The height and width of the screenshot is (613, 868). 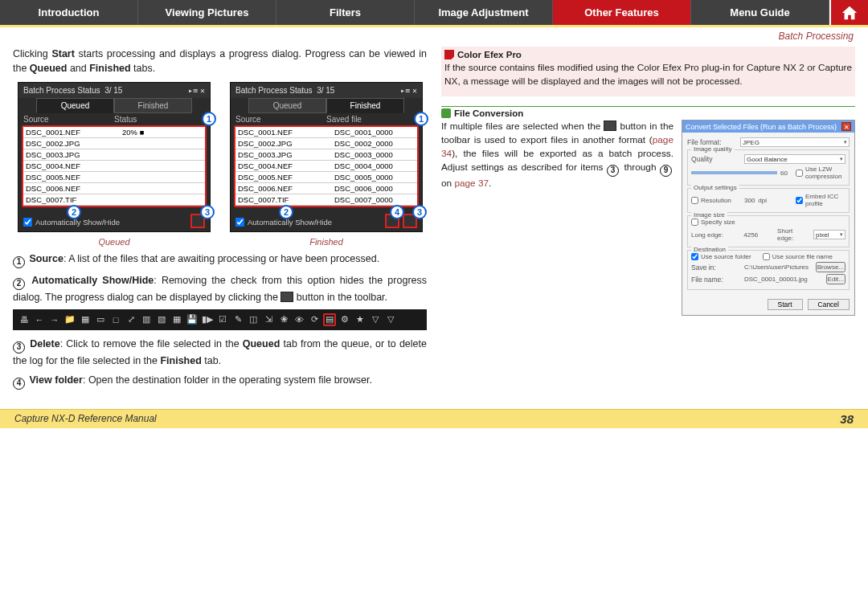 What do you see at coordinates (799, 174) in the screenshot?
I see `lzw-checkbox` at bounding box center [799, 174].